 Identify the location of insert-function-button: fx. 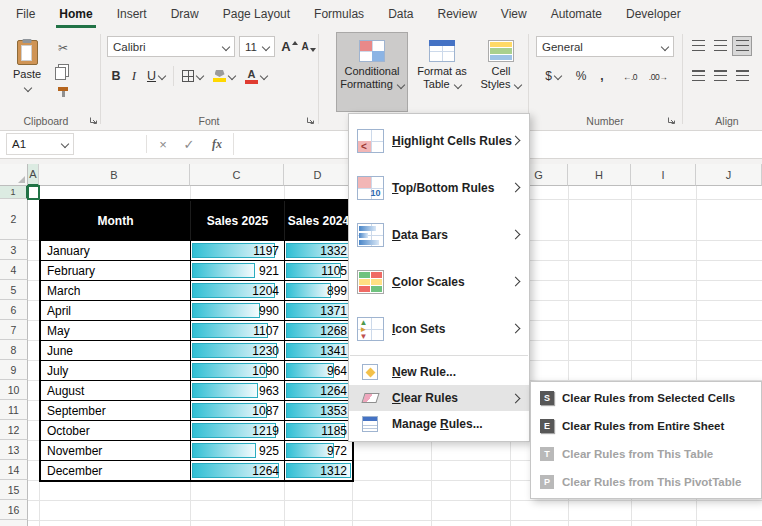
(217, 144).